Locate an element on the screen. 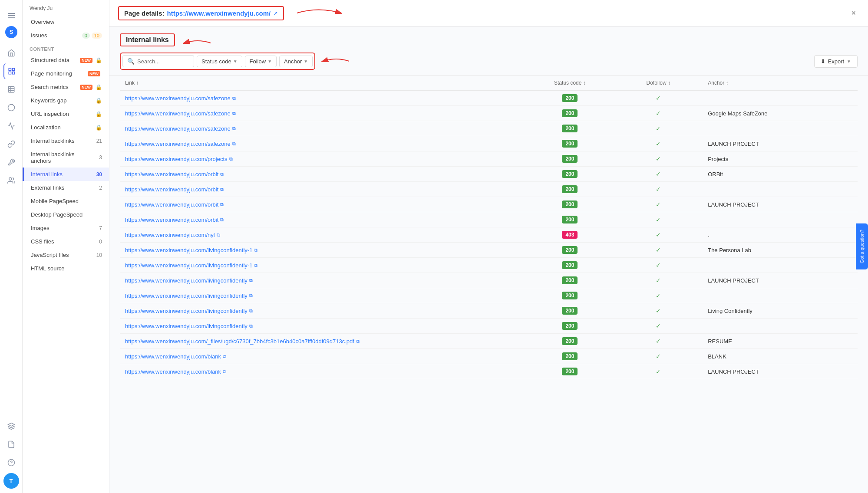 The width and height of the screenshot is (868, 493). nav-item-mobile-pagespeed: Mobile PageSpeed is located at coordinates (66, 201).